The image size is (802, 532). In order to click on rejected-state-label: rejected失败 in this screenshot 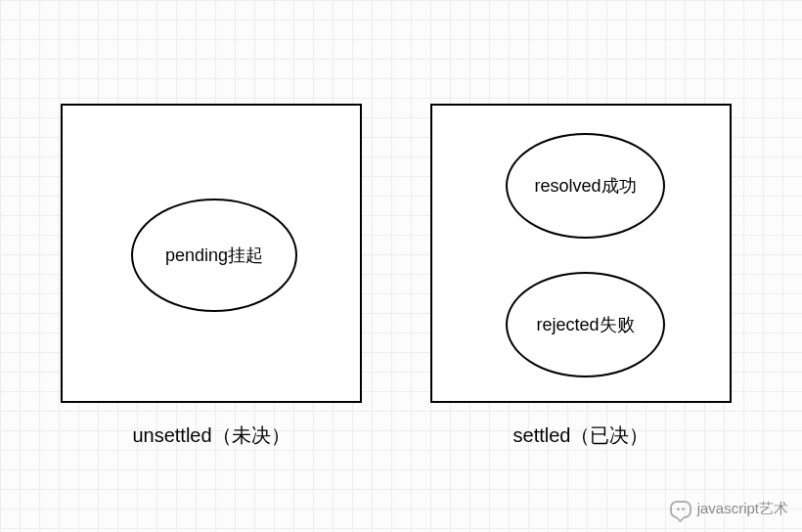, I will do `click(585, 325)`.